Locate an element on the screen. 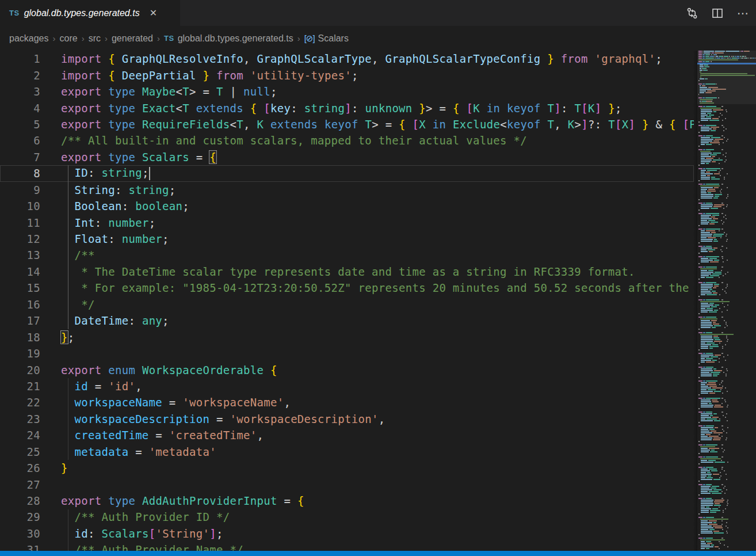 Image resolution: width=756 pixels, height=556 pixels. line-number: 6 is located at coordinates (20, 140).